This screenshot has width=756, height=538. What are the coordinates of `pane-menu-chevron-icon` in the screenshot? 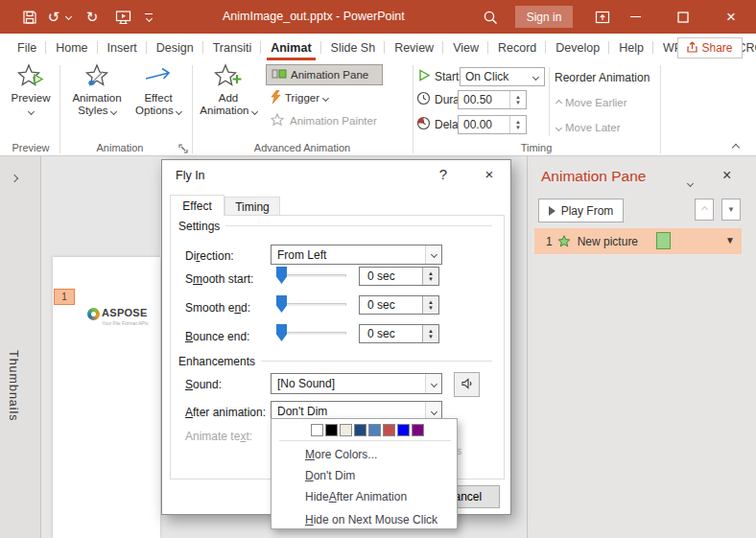 It's located at (691, 182).